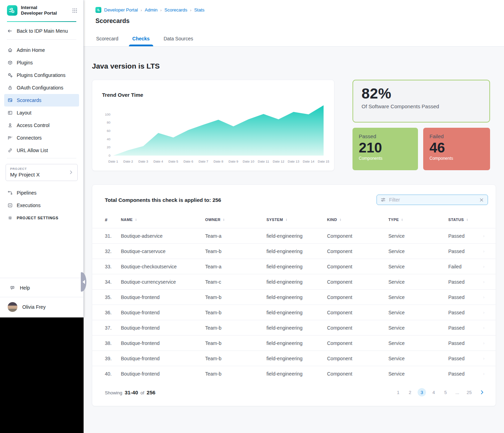  What do you see at coordinates (432, 200) in the screenshot?
I see `filter-box` at bounding box center [432, 200].